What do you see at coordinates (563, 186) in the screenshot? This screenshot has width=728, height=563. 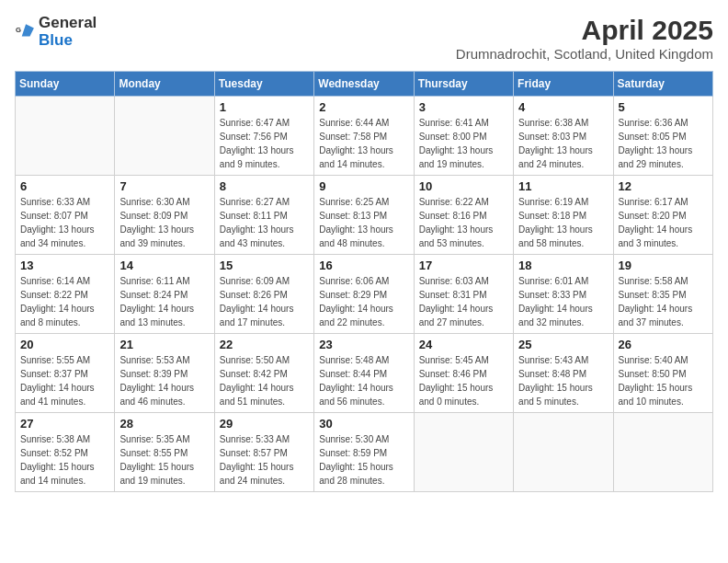 I see `day-number: 11` at bounding box center [563, 186].